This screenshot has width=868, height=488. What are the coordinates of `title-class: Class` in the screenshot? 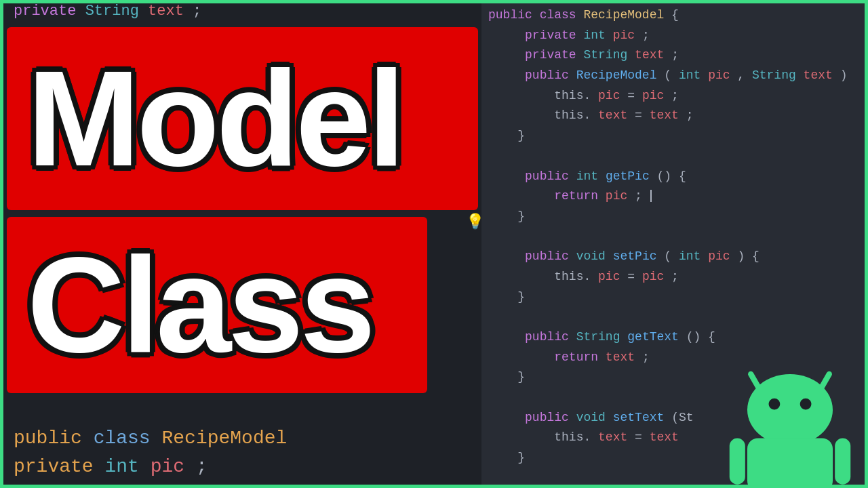 It's located at (199, 305).